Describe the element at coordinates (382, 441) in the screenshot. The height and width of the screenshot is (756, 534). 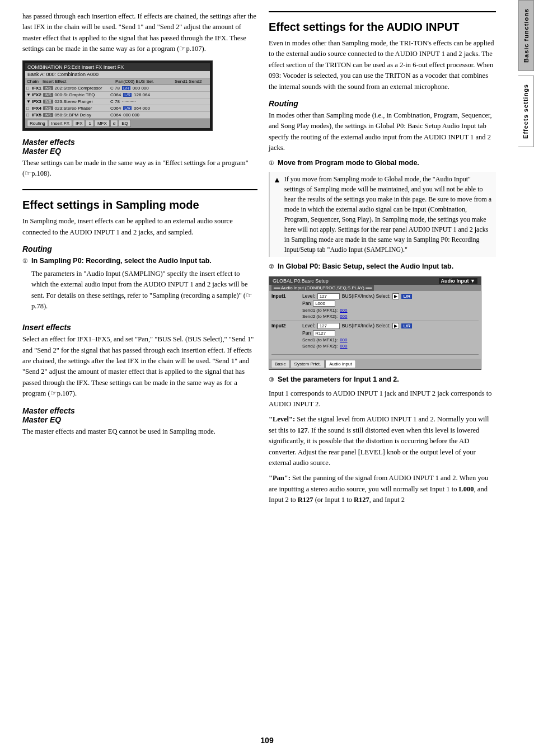
I see `level-paragraph: "Level": Set the signal level from AUDIO…` at that location.